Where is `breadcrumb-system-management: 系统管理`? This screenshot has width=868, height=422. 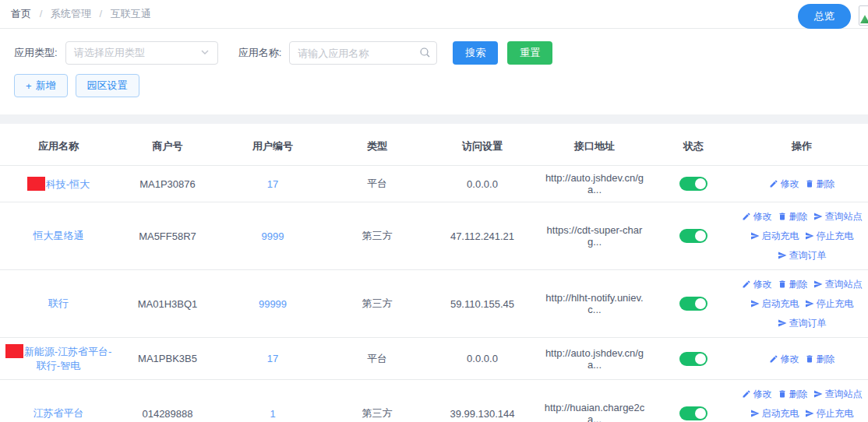 breadcrumb-system-management: 系统管理 is located at coordinates (71, 14).